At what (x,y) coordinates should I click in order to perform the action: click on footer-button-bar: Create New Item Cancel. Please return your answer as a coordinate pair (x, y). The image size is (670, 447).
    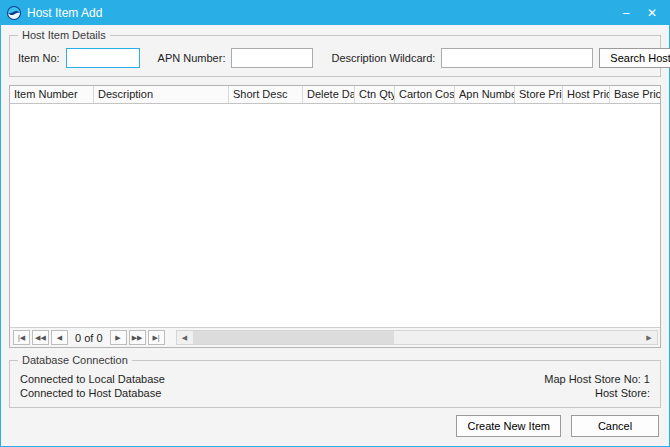
    Looking at the image, I should click on (335, 430).